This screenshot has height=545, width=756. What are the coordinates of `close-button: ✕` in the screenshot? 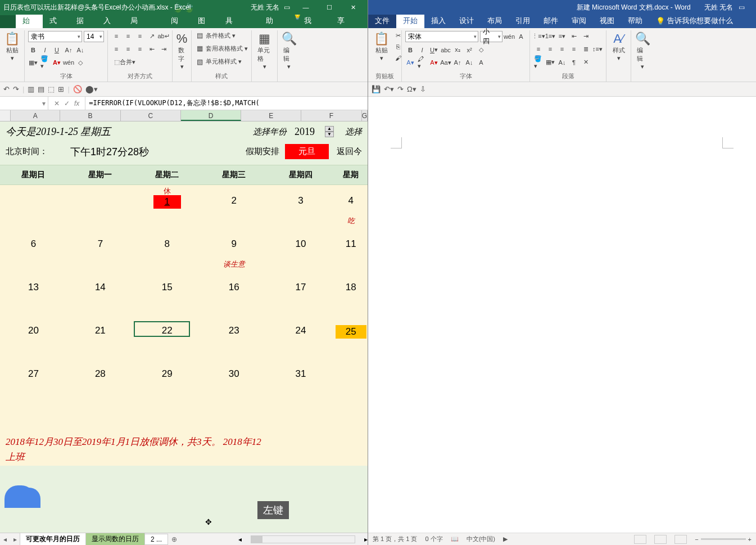 It's located at (353, 7).